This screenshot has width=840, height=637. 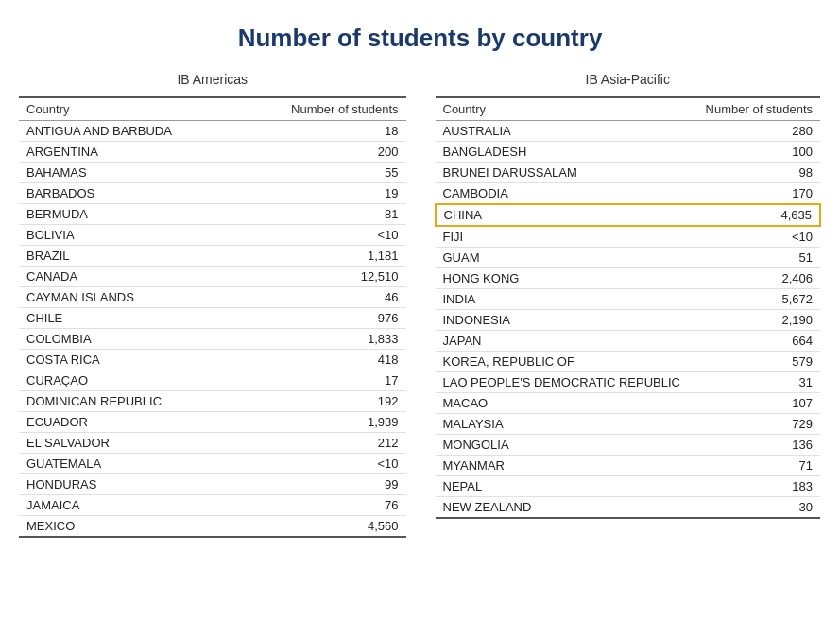 I want to click on country-cell: MACAO, so click(x=565, y=404).